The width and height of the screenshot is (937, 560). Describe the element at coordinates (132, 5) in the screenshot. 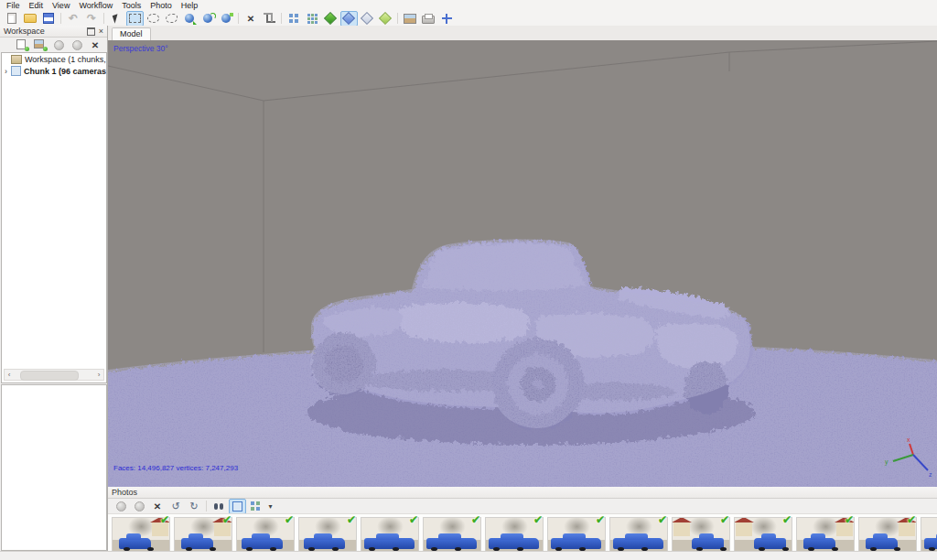

I see `menu-tools: Tools` at that location.